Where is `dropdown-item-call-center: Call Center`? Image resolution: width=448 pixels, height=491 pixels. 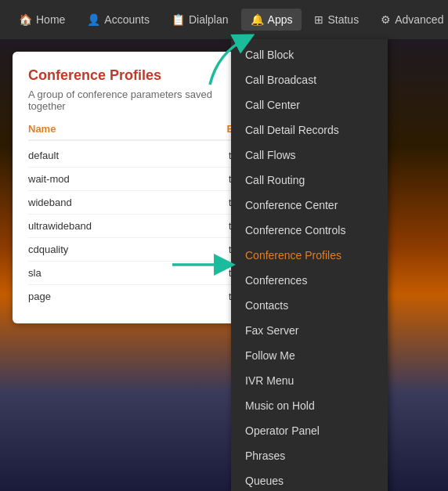 dropdown-item-call-center: Call Center is located at coordinates (309, 105).